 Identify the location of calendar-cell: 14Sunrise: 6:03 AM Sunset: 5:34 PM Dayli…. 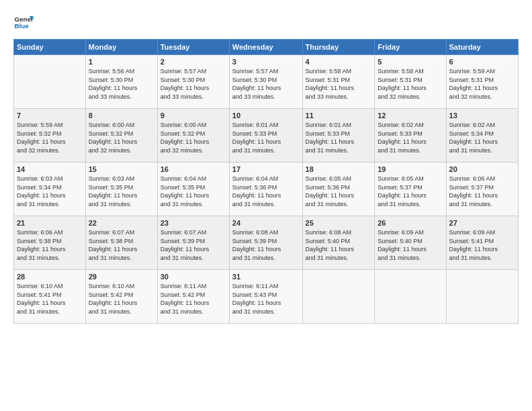
(50, 189).